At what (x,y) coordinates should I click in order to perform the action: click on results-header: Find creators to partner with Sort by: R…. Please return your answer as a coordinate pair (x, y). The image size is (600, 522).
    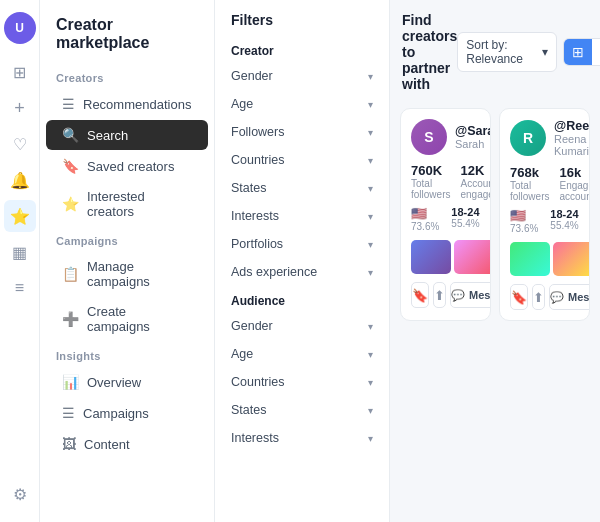
    Looking at the image, I should click on (495, 50).